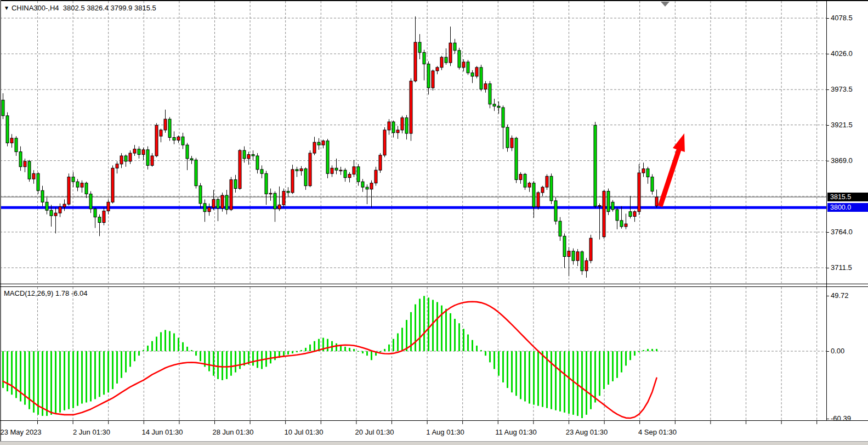 The width and height of the screenshot is (868, 445). What do you see at coordinates (671, 170) in the screenshot?
I see `trend-arrow` at bounding box center [671, 170].